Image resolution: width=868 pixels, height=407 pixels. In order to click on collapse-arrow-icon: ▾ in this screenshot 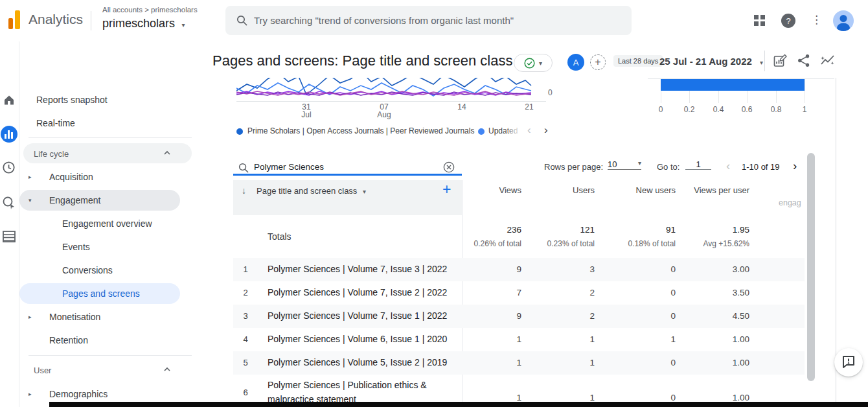, I will do `click(30, 200)`.